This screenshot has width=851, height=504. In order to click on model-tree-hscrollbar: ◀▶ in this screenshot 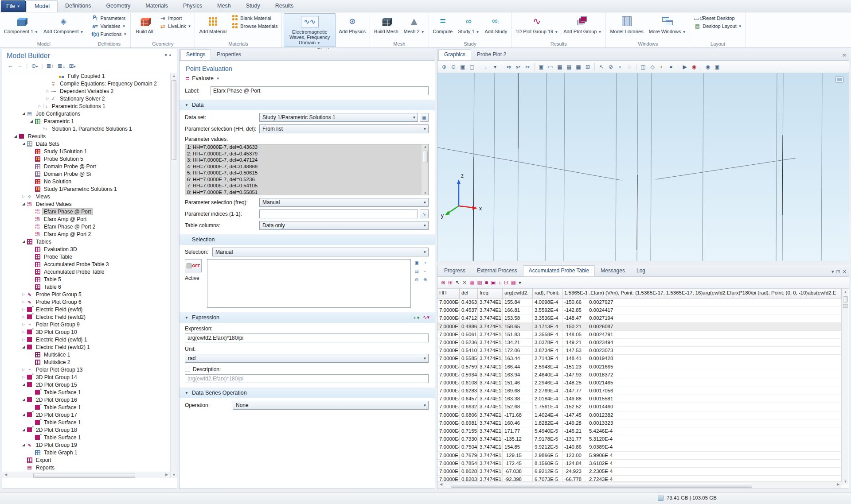, I will do `click(86, 475)`.